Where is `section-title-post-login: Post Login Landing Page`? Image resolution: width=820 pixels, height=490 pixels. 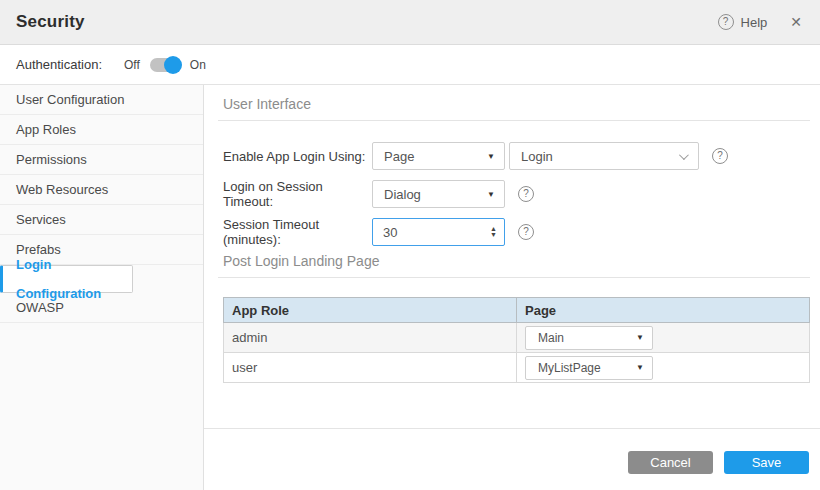
section-title-post-login: Post Login Landing Page is located at coordinates (516, 261).